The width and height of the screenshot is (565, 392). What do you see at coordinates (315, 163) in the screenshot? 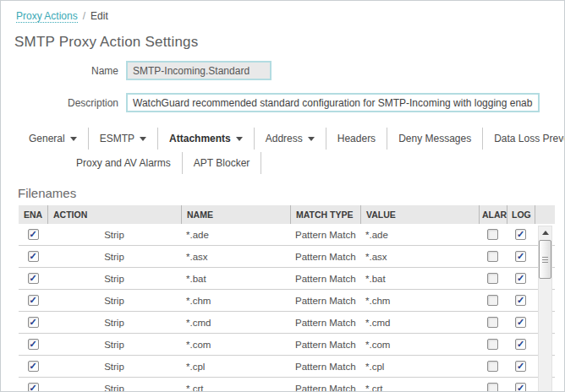
I see `tab-bar-row-2: Proxy and AV AlarmsAPT Blocker` at bounding box center [315, 163].